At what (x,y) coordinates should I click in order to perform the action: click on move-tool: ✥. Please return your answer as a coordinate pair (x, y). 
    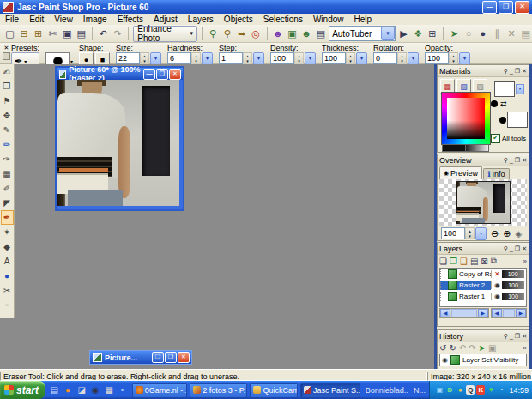
    Looking at the image, I should click on (7, 115).